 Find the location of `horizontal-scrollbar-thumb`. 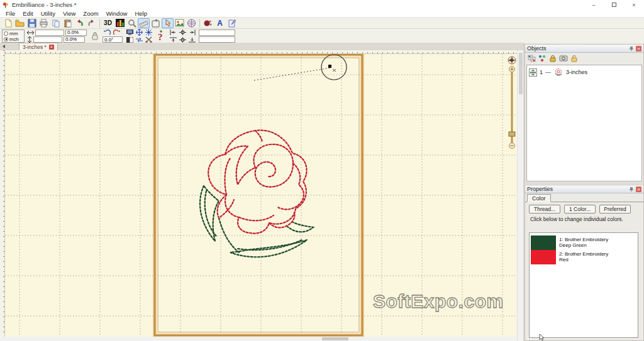

horizontal-scrollbar-thumb is located at coordinates (335, 339).